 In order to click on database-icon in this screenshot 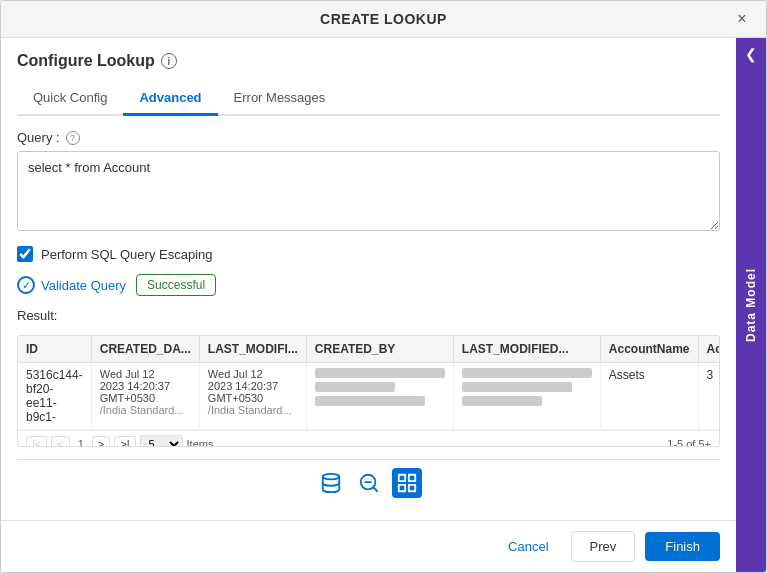, I will do `click(331, 483)`.